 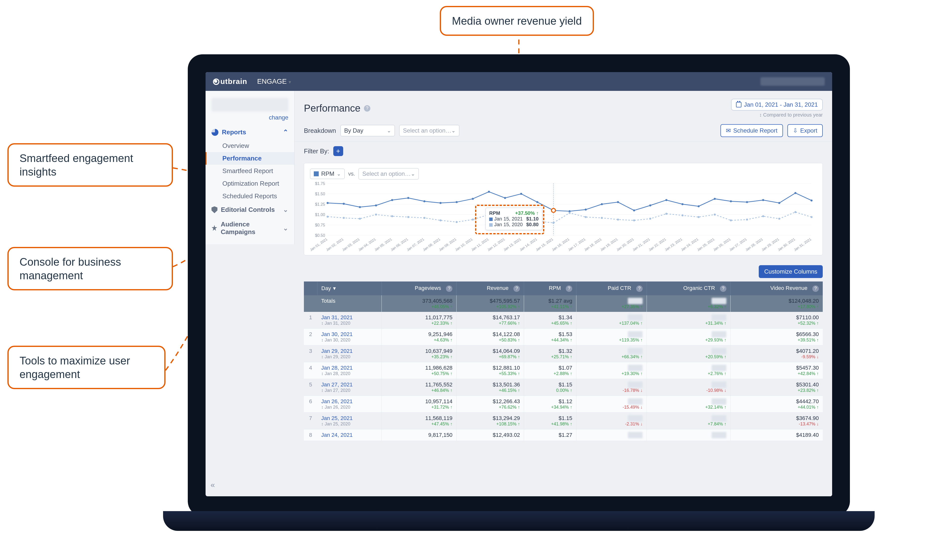 What do you see at coordinates (383, 244) in the screenshot?
I see `svg-text: Jan 05, 2021` at bounding box center [383, 244].